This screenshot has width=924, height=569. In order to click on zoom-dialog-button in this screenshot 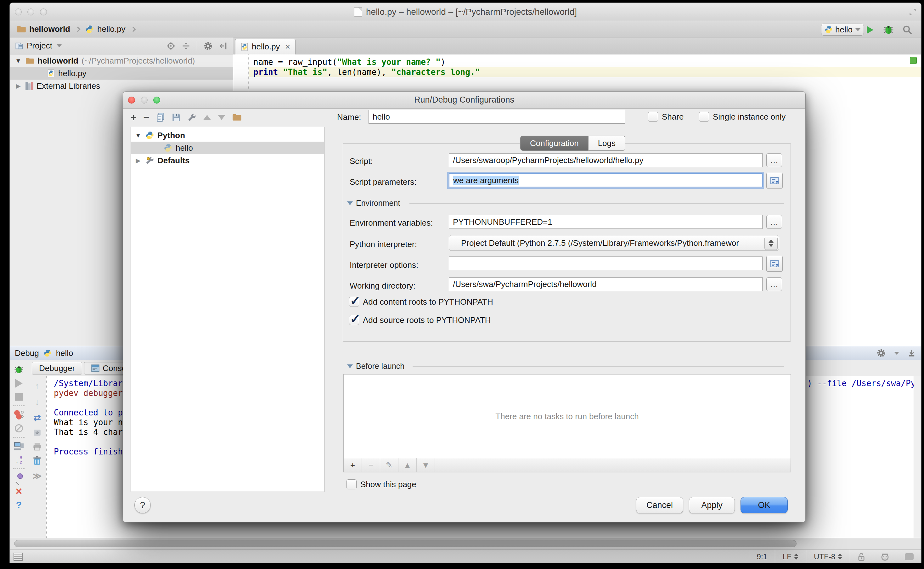, I will do `click(157, 100)`.